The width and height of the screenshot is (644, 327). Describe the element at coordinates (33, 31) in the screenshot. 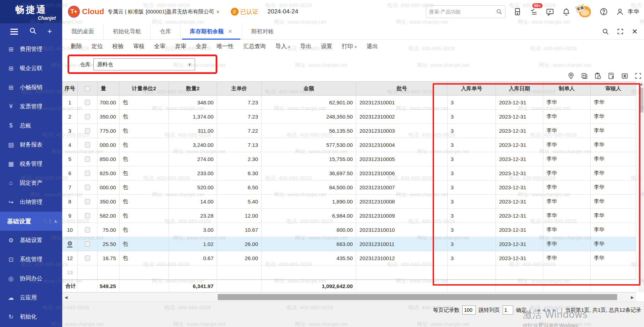

I see `sidebar-search-icon` at that location.